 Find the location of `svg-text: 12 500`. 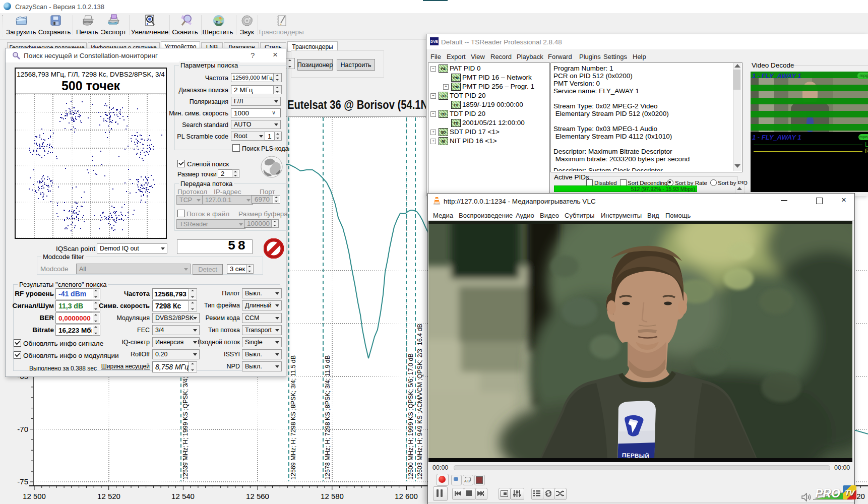

svg-text: 12 500 is located at coordinates (34, 496).